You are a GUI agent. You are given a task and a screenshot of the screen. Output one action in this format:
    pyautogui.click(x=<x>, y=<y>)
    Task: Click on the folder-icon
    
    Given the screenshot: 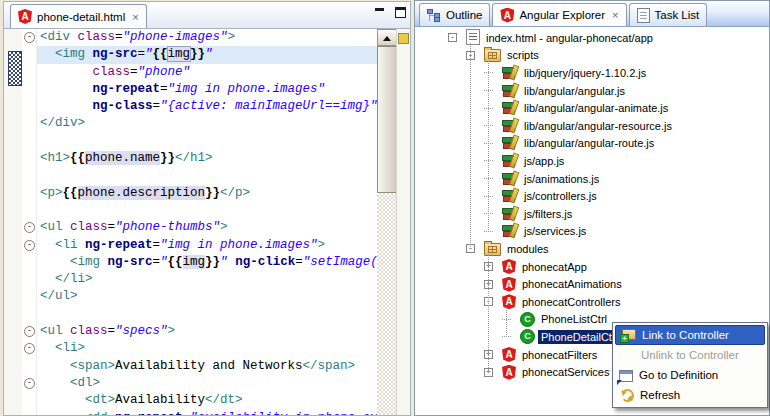 What is the action you would take?
    pyautogui.click(x=492, y=250)
    